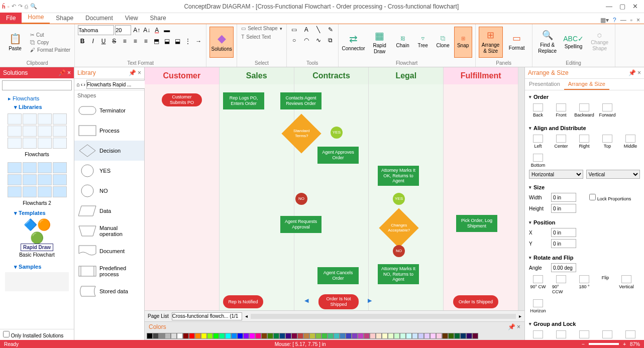 Image resolution: width=644 pixels, height=348 pixels. What do you see at coordinates (607, 142) in the screenshot?
I see `align-top-button: Top` at bounding box center [607, 142].